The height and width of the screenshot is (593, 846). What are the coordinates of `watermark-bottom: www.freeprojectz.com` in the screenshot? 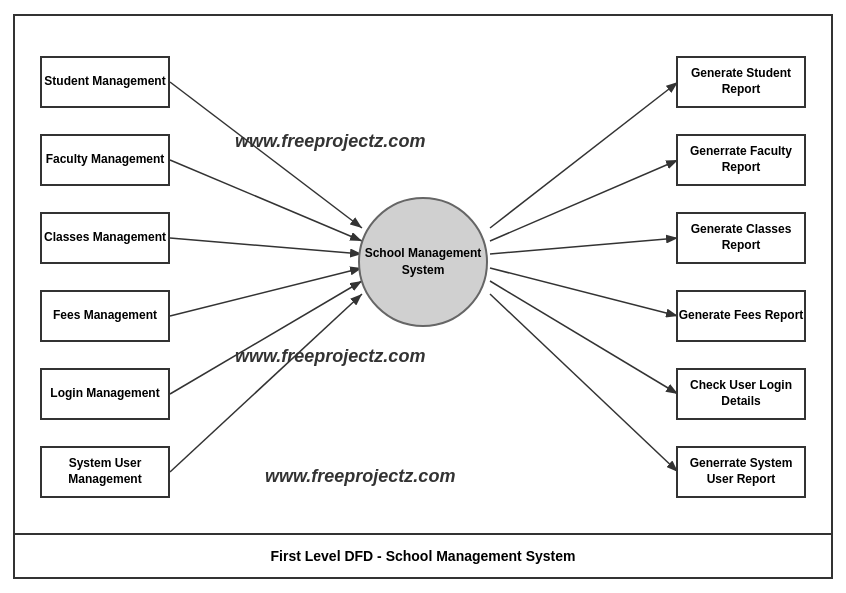 It's located at (360, 476).